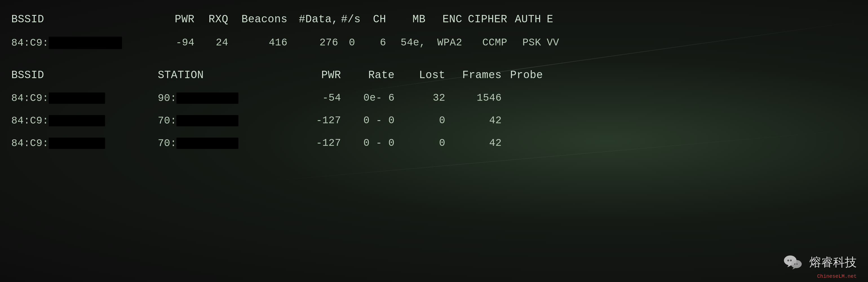 Image resolution: width=868 pixels, height=282 pixels. What do you see at coordinates (352, 43) in the screenshot?
I see `ap-ds: 0` at bounding box center [352, 43].